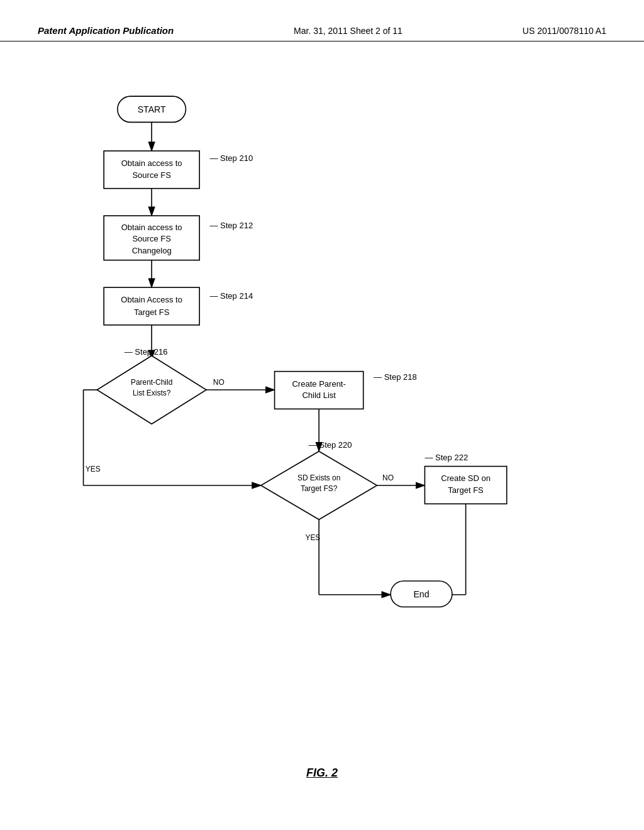 The image size is (644, 830). What do you see at coordinates (146, 352) in the screenshot?
I see `svg-text: — Step 216` at bounding box center [146, 352].